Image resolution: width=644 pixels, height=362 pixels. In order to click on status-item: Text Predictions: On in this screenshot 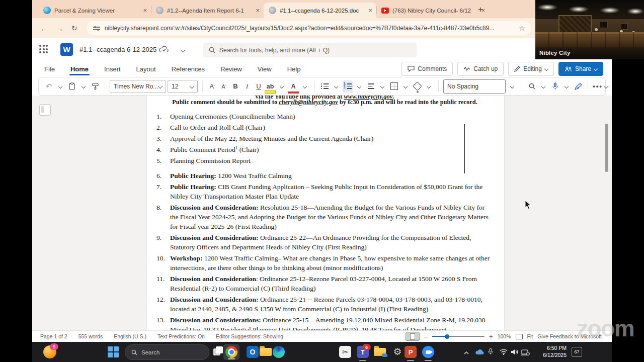, I will do `click(181, 336)`.